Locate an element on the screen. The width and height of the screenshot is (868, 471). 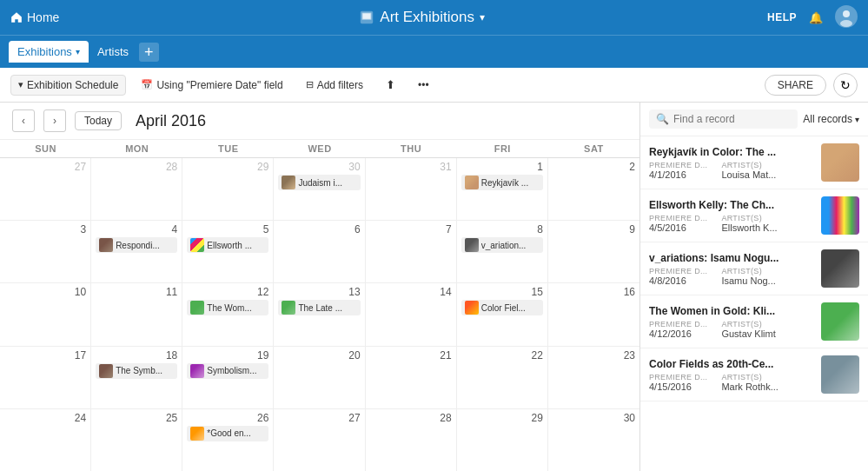
day-3-6: 23 is located at coordinates (594, 377).